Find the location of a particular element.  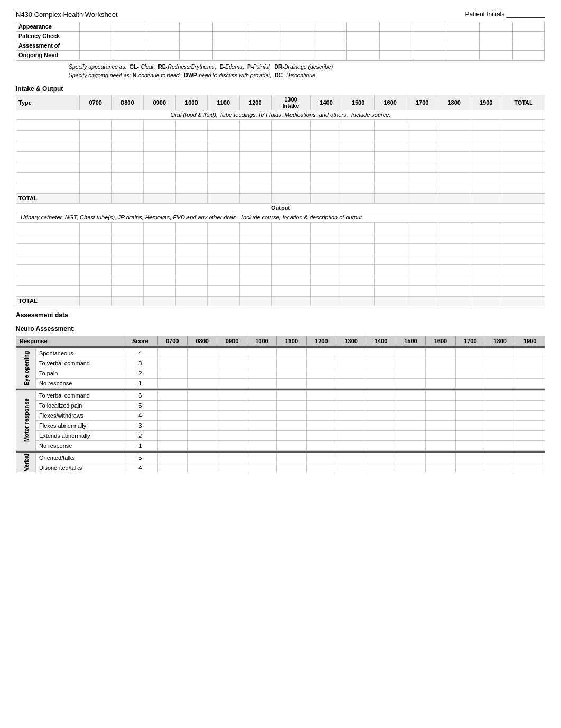

eye-spontaneous-label: Spontaneous is located at coordinates (79, 353).